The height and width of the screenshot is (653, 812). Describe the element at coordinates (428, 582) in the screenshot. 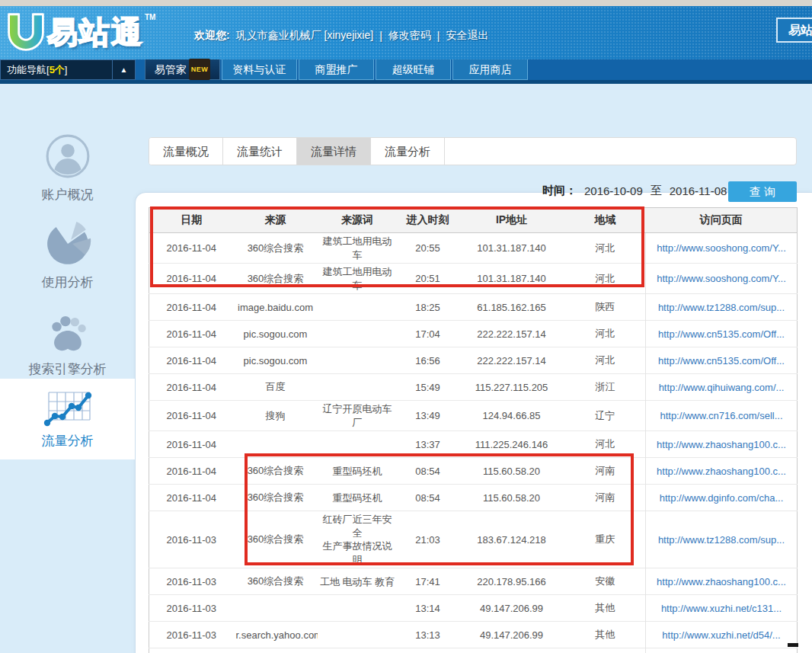

I see `cell-time: 17:41` at that location.